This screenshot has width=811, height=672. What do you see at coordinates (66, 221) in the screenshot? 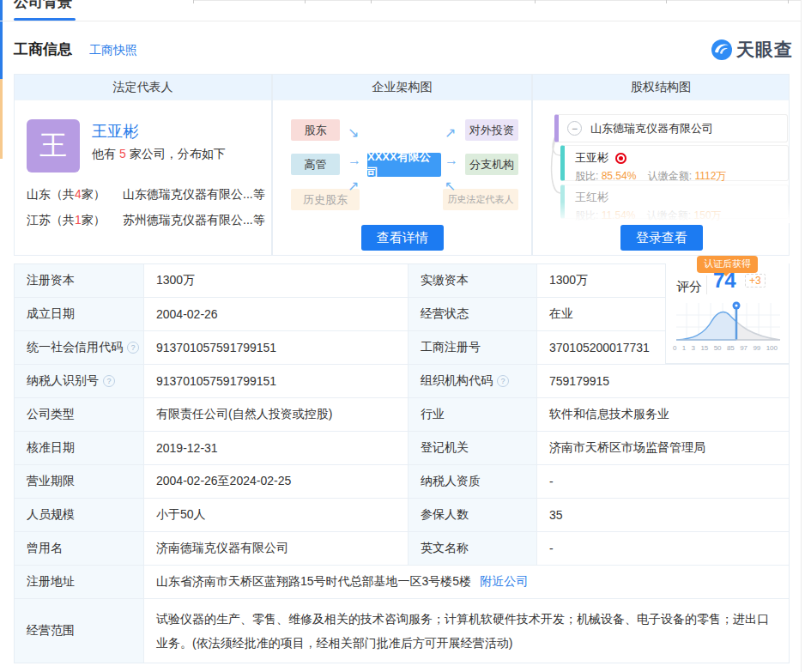
I see `region-row-jiangsu: 江苏（共1家） 苏州德瑞克仪器有限公...等` at bounding box center [66, 221].